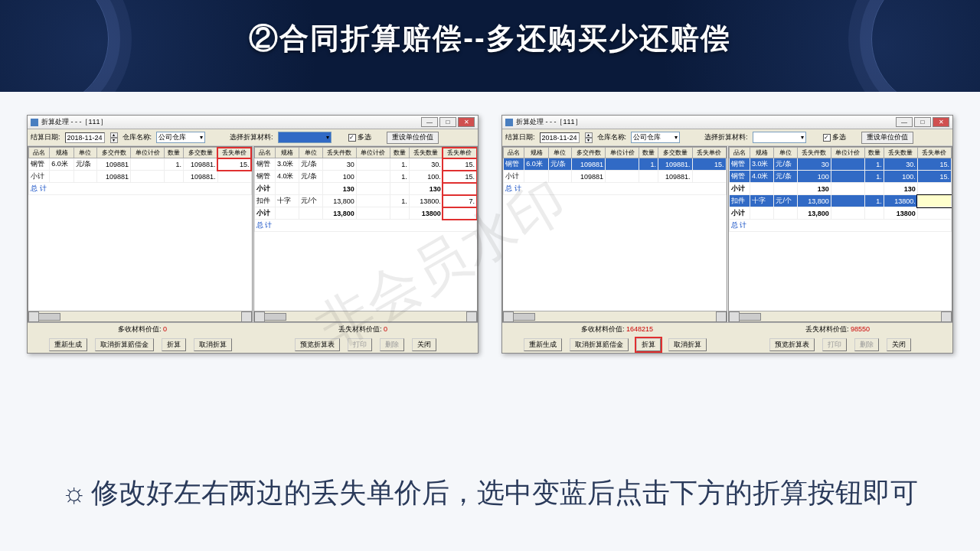 Image resolution: width=980 pixels, height=551 pixels. Describe the element at coordinates (366, 201) in the screenshot. I see `table-row: 扣件十字元/个 13,8001. 13800.7.` at that location.